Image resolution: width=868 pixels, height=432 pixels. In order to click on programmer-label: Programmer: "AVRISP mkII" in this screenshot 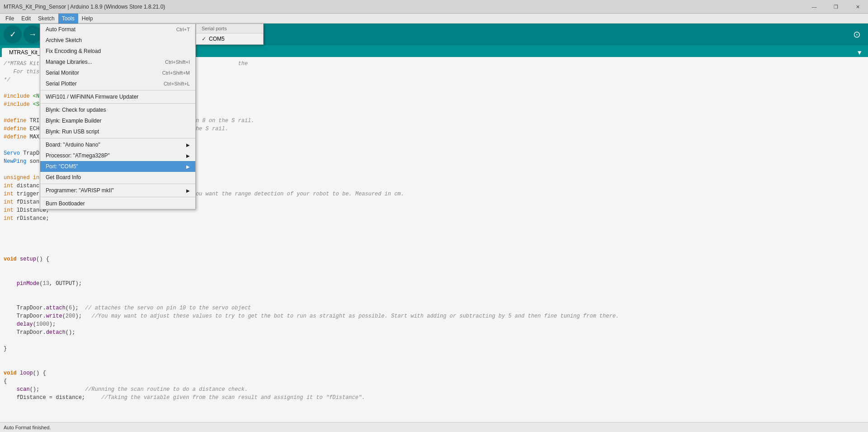, I will do `click(80, 190)`.